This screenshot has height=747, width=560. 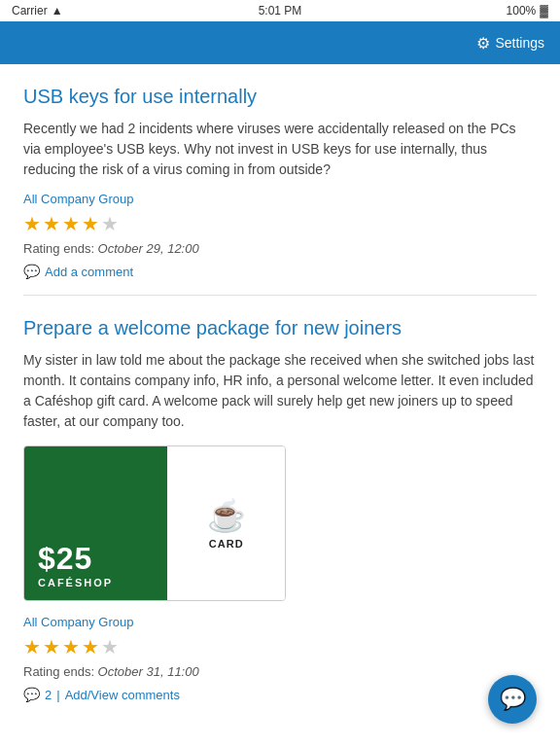 What do you see at coordinates (122, 694) in the screenshot?
I see `post-2-comment-label: Add/View comments` at bounding box center [122, 694].